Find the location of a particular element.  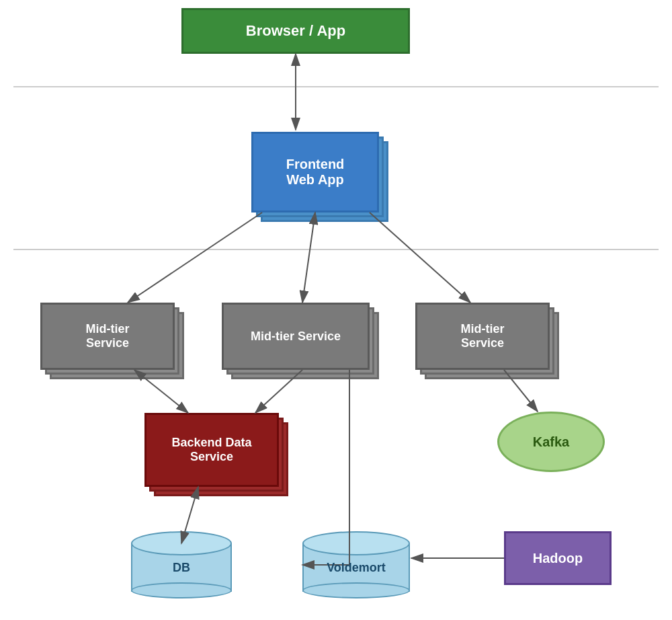

midright-label: Mid-tierService is located at coordinates (482, 336).